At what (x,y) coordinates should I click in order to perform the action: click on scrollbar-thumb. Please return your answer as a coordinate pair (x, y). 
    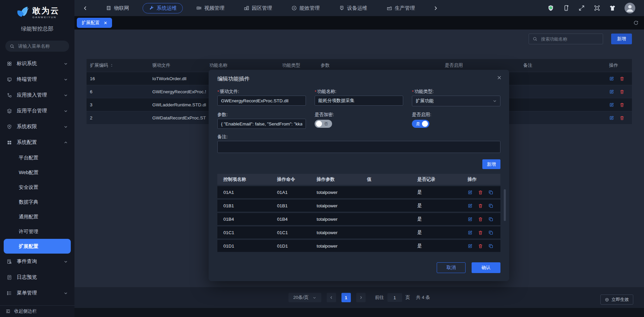
    Looking at the image, I should click on (505, 205).